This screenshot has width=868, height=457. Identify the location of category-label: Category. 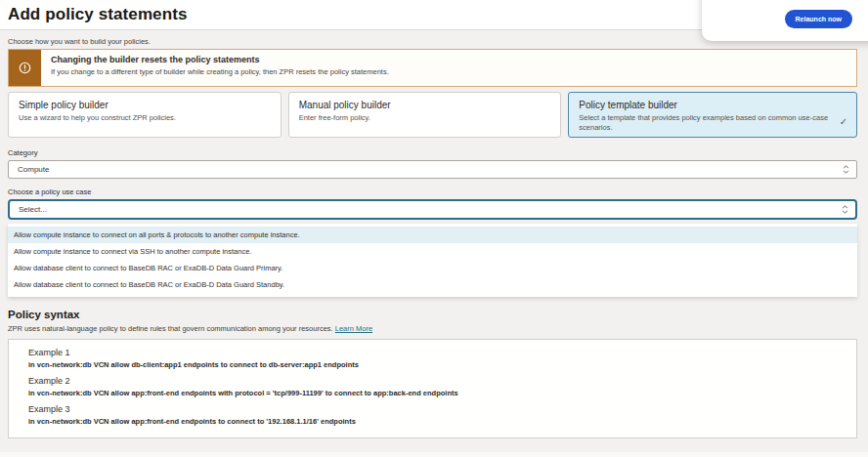
(432, 152).